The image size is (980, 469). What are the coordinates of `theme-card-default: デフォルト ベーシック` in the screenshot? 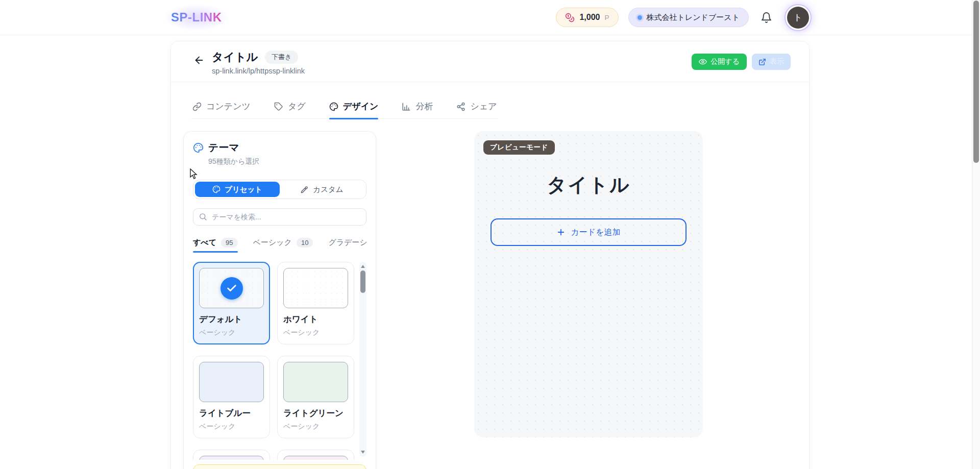 It's located at (232, 303).